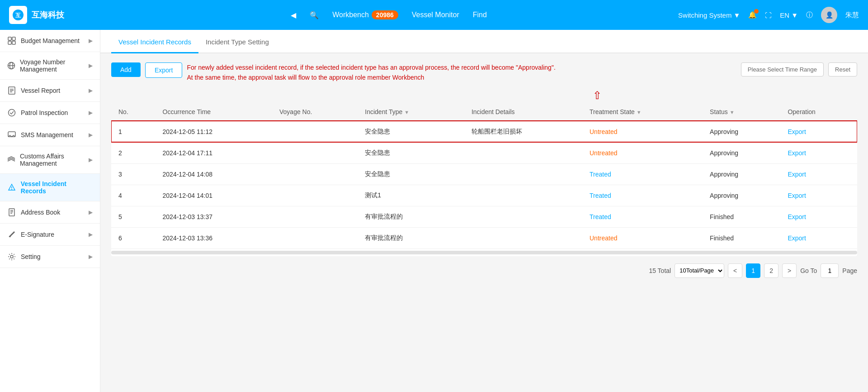 This screenshot has height=392, width=868. I want to click on notice-text: For newly added vessel incident record, …, so click(461, 72).